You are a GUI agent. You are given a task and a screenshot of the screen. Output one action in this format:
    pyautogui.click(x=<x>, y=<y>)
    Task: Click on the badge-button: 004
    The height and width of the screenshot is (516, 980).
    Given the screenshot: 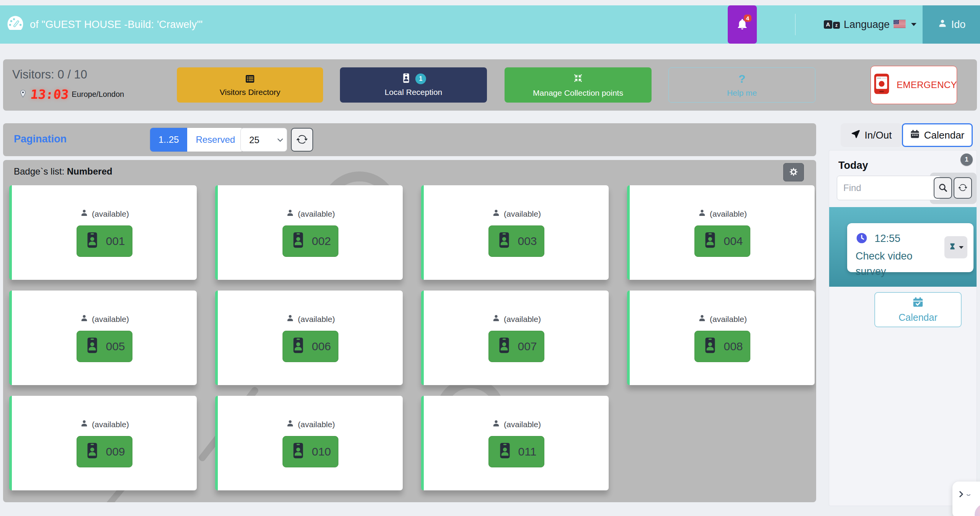 What is the action you would take?
    pyautogui.click(x=722, y=241)
    